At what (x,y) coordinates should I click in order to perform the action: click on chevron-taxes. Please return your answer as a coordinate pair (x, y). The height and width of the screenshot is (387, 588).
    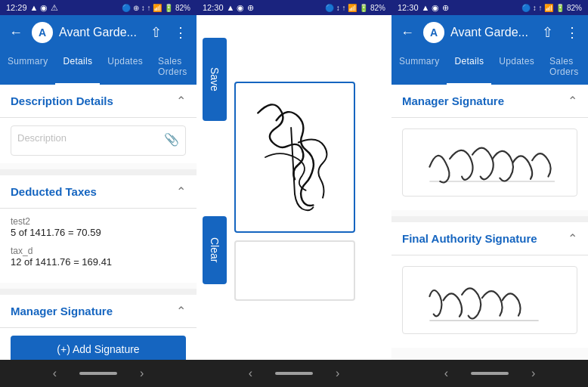
    Looking at the image, I should click on (181, 192).